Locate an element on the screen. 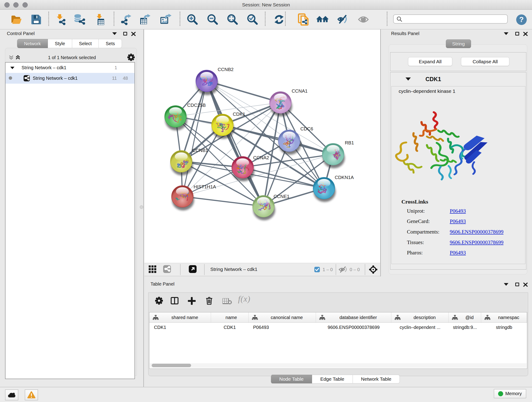  svg-text: CDC25B is located at coordinates (196, 105).